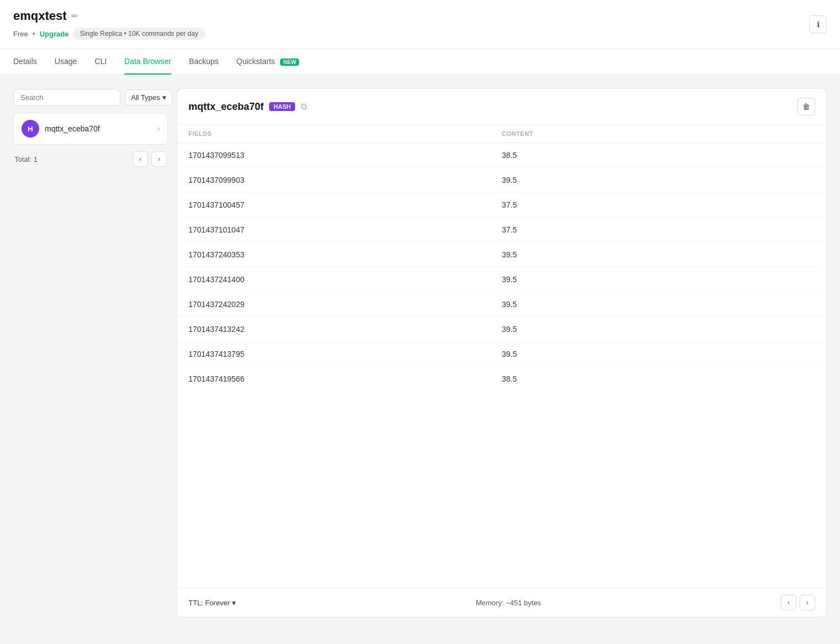 This screenshot has width=840, height=644. Describe the element at coordinates (502, 329) in the screenshot. I see `table-row: 1701437413242 39.5` at that location.